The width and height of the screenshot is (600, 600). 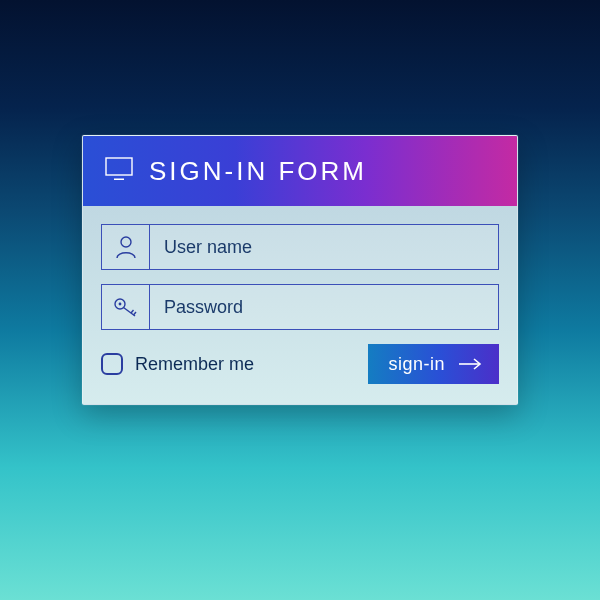 I want to click on remember-label: Remember me, so click(x=194, y=364).